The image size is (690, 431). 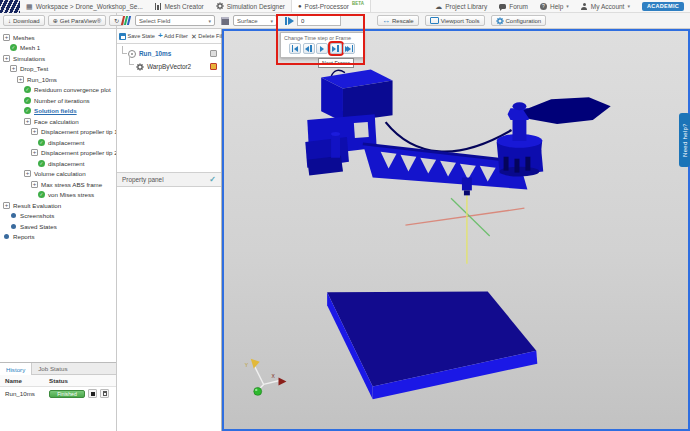 I want to click on tree-item-reports: Reports, so click(x=58, y=238).